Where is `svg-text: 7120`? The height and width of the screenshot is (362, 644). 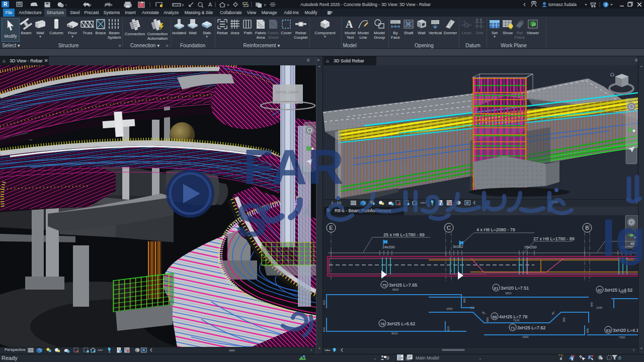
svg-text: 7120 is located at coordinates (516, 320).